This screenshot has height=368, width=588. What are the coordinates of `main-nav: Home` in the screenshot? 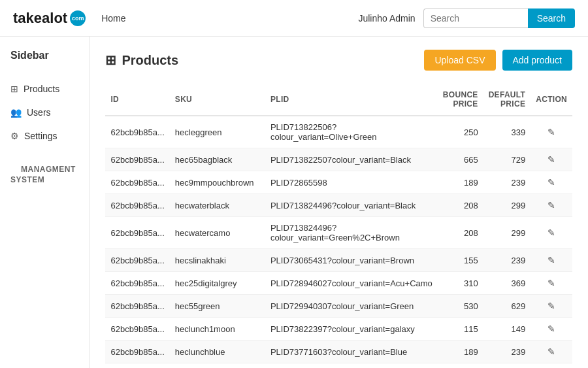 It's located at (114, 18).